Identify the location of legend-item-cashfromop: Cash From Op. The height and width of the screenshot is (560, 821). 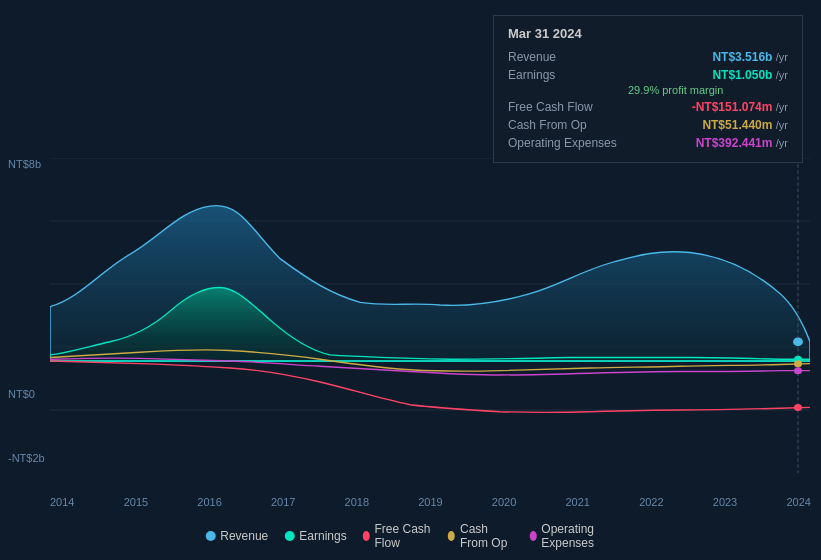
(480, 536).